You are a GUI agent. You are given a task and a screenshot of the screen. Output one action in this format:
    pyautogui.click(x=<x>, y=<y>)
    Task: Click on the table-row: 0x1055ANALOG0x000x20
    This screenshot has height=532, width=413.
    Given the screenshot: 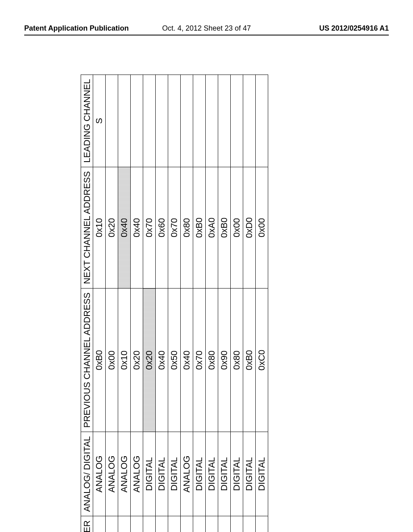 What is the action you would take?
    pyautogui.click(x=112, y=304)
    